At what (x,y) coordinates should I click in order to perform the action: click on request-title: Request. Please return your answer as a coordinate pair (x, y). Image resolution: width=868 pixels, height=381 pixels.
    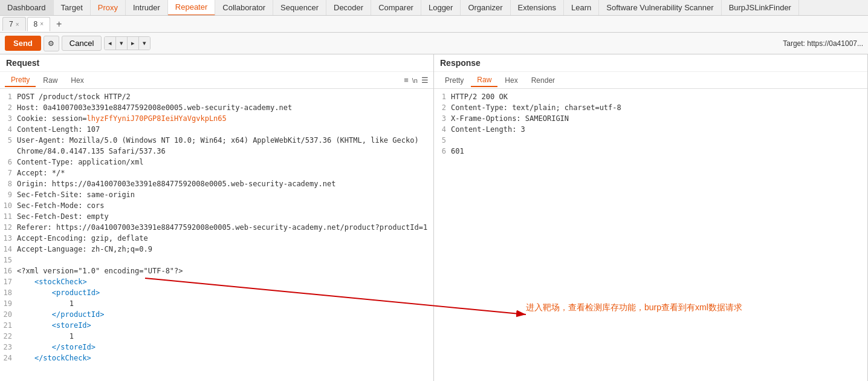
    Looking at the image, I should click on (216, 63).